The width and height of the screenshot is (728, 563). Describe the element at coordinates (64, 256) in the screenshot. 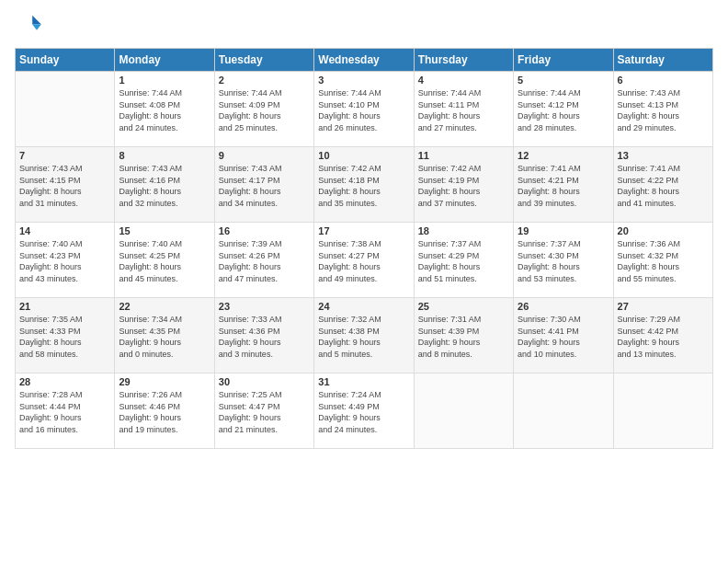

I see `day-content-line: Sunset: 4:23 PM` at that location.